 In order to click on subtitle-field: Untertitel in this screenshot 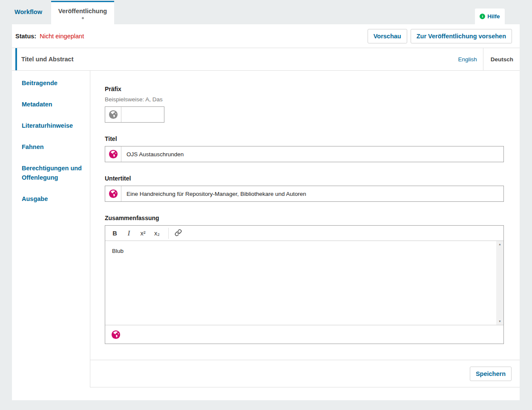, I will do `click(304, 188)`.